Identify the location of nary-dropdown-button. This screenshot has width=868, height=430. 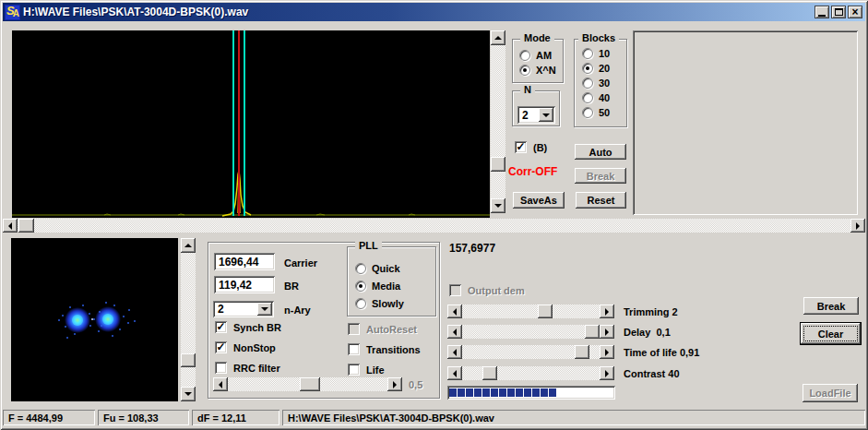
(265, 309).